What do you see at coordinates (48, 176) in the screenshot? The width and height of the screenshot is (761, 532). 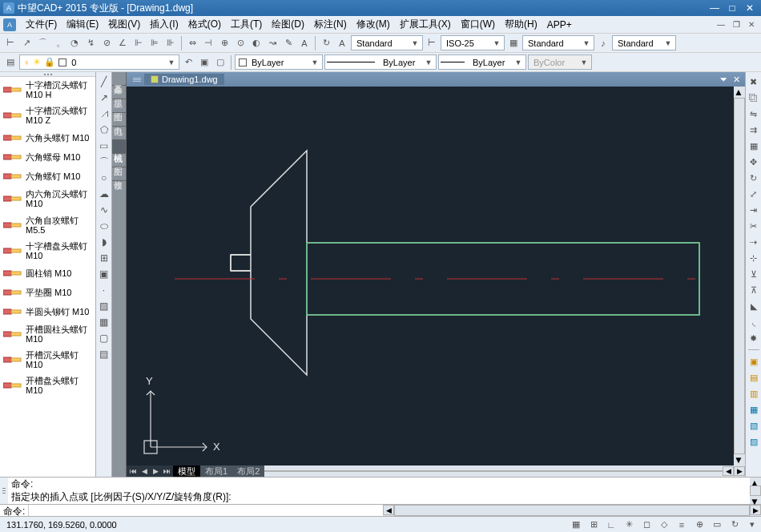 I see `part-item: 六角螺钉 M10` at bounding box center [48, 176].